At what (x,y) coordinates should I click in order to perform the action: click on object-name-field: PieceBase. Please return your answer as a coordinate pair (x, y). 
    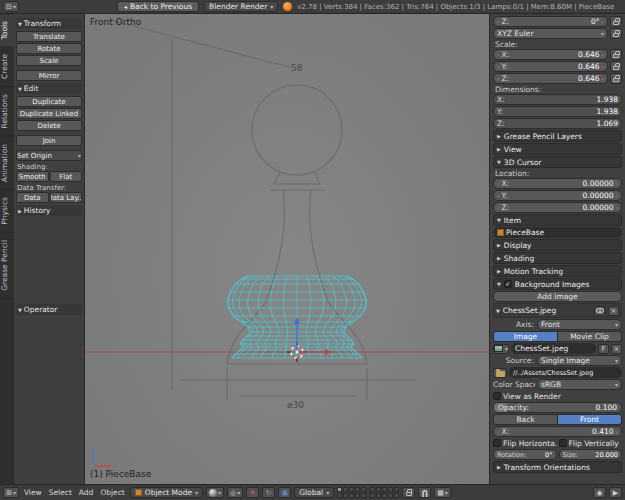
    Looking at the image, I should click on (558, 232).